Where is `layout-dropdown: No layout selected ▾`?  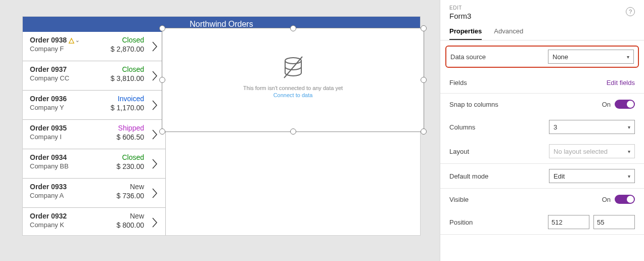 layout-dropdown: No layout selected ▾ is located at coordinates (592, 151).